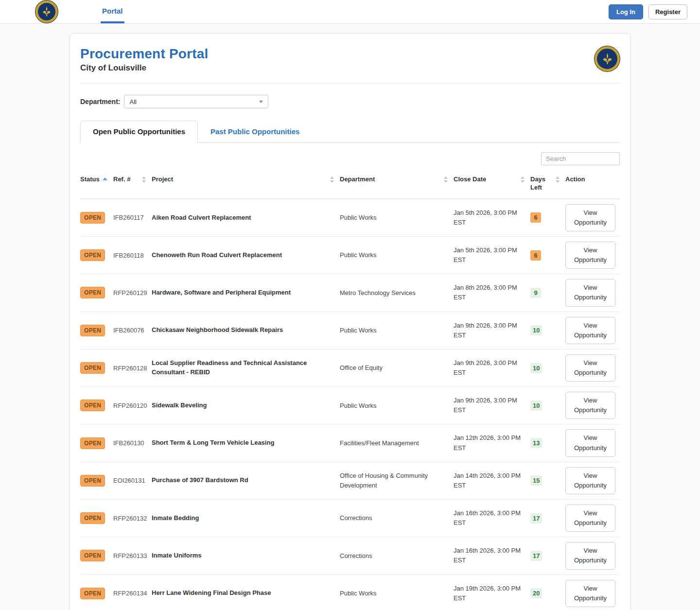  Describe the element at coordinates (246, 518) in the screenshot. I see `project-cell: Inmate Bedding` at that location.